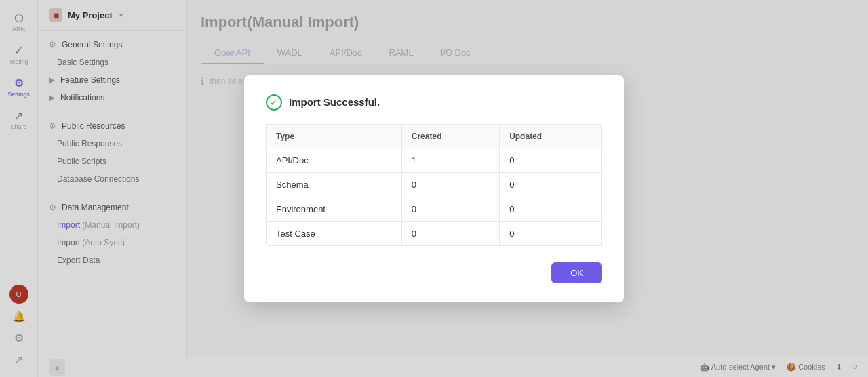 Image resolution: width=868 pixels, height=377 pixels. What do you see at coordinates (551, 160) in the screenshot?
I see `row-updated-apidoc: 0` at bounding box center [551, 160].